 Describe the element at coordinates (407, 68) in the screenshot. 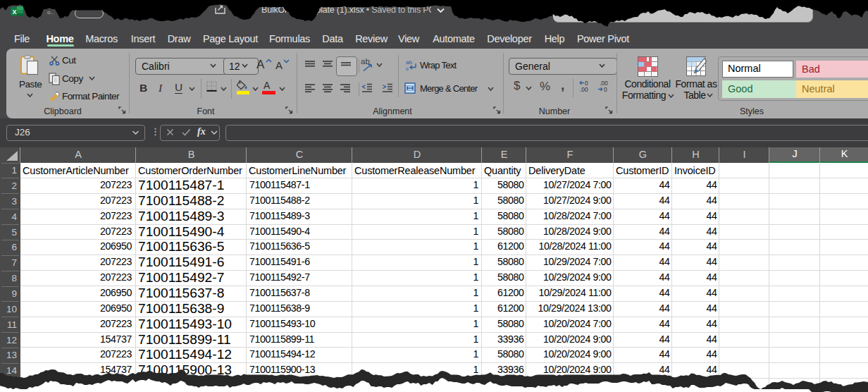

I see `svg-text: c` at that location.